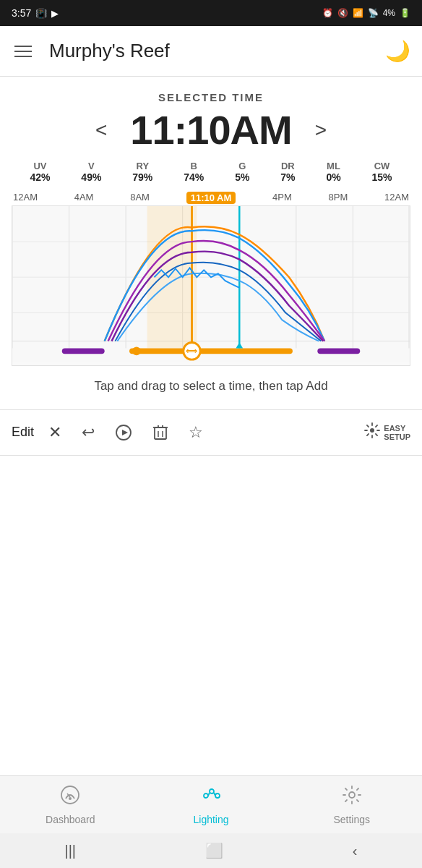 The height and width of the screenshot is (868, 422). I want to click on status-icons: ⏰ 🔇 📶 📡 4% 🔋, so click(366, 13).